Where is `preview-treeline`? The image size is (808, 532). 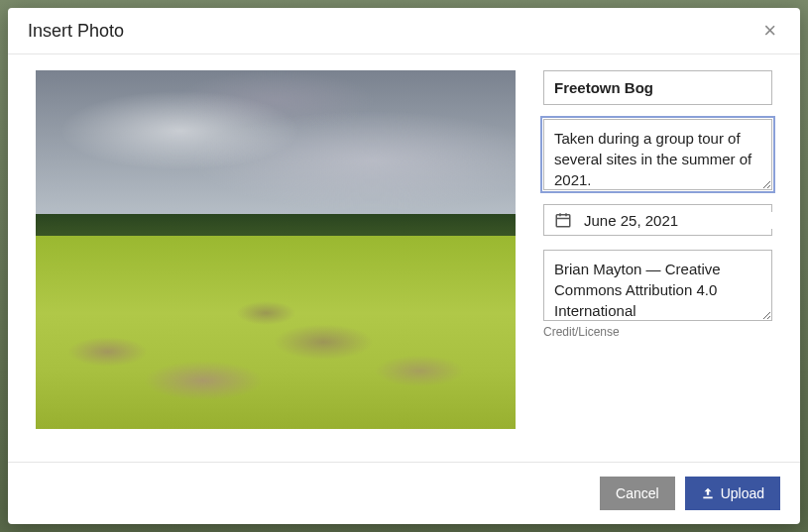 preview-treeline is located at coordinates (276, 225).